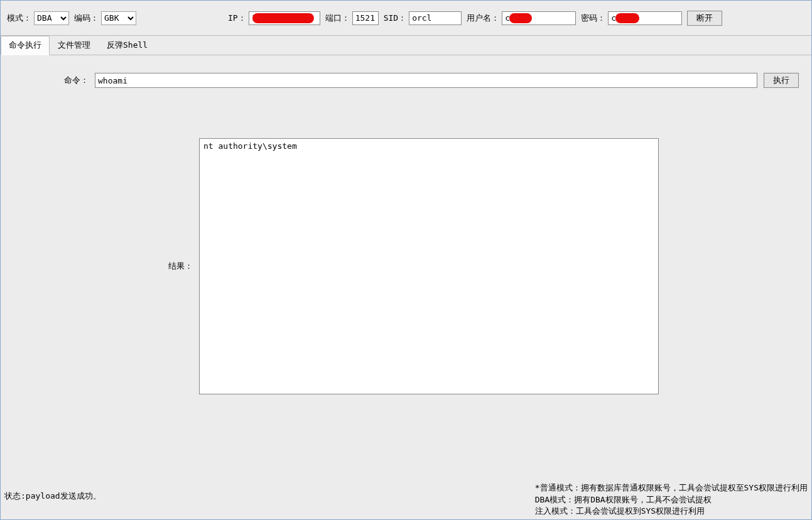 The image size is (812, 520). I want to click on sid-label: SID：, so click(395, 18).